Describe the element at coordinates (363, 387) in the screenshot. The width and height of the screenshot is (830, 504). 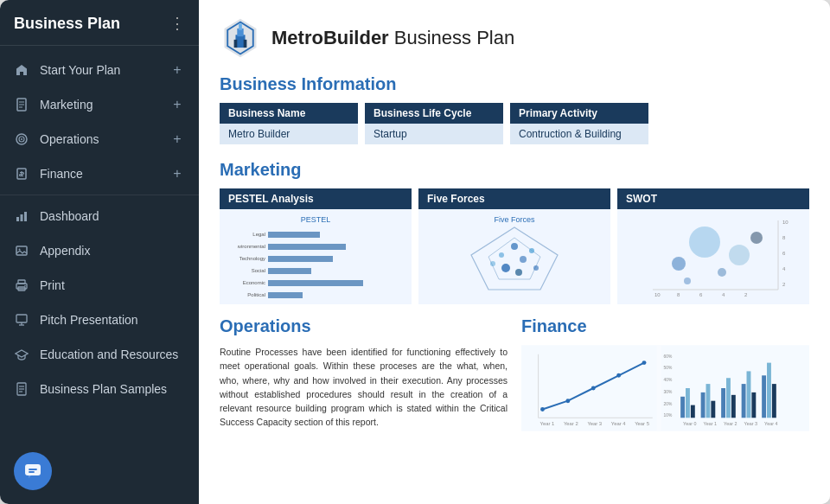
I see `operations-text: Routine Processes have been identified f…` at that location.